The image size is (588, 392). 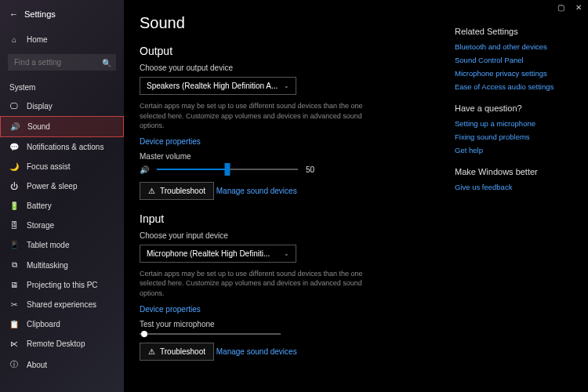 I want to click on nav-label: Tablet mode, so click(x=48, y=245).